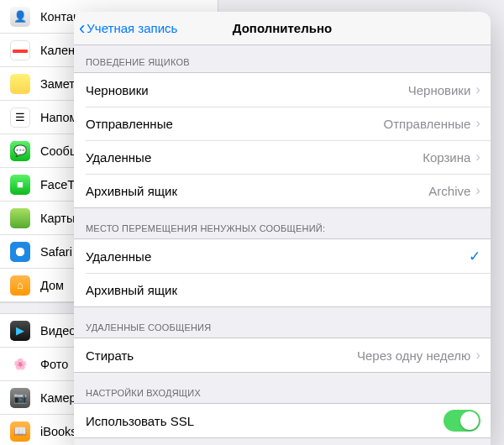 The height and width of the screenshot is (445, 504). I want to click on ibooks-icon: 📖, so click(20, 432).